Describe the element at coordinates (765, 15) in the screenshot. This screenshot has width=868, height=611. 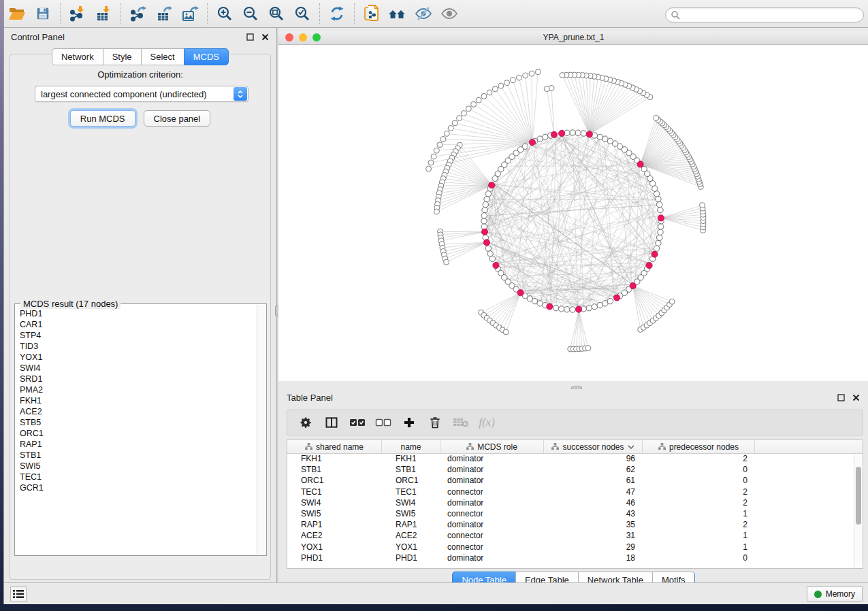
I see `search-box` at that location.